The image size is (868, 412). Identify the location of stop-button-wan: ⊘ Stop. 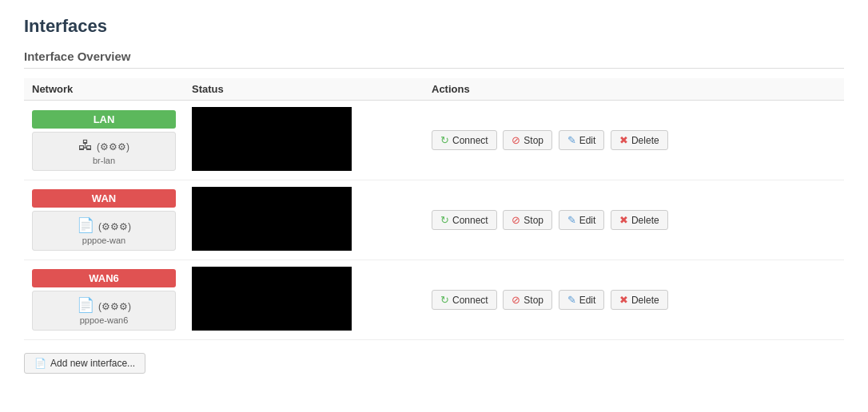
(528, 220).